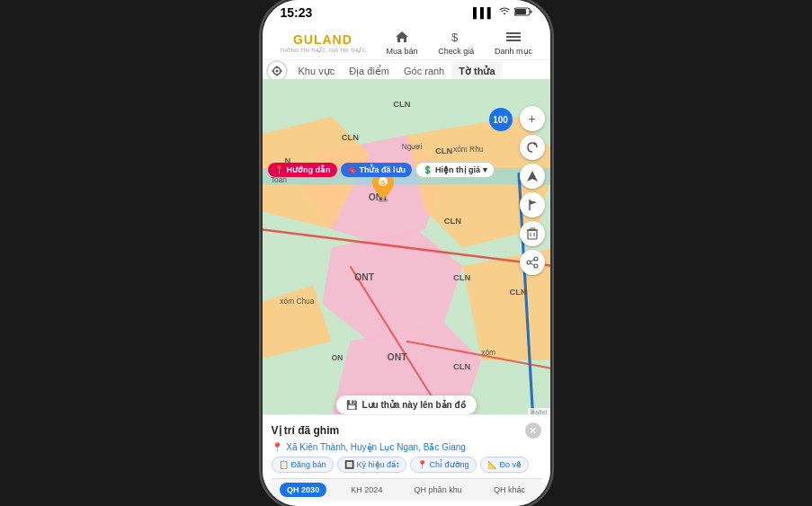  Describe the element at coordinates (352, 170) in the screenshot. I see `bookmark-icon: 🔖` at that location.